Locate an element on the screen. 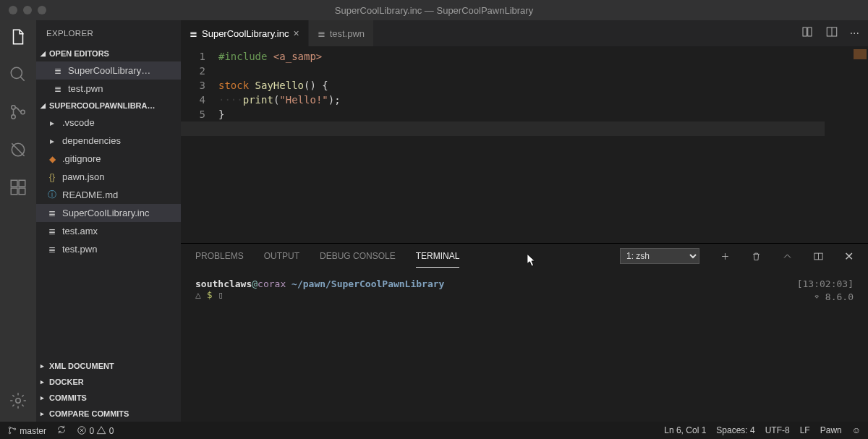 This screenshot has width=868, height=439. open-changes-icon is located at coordinates (807, 33).